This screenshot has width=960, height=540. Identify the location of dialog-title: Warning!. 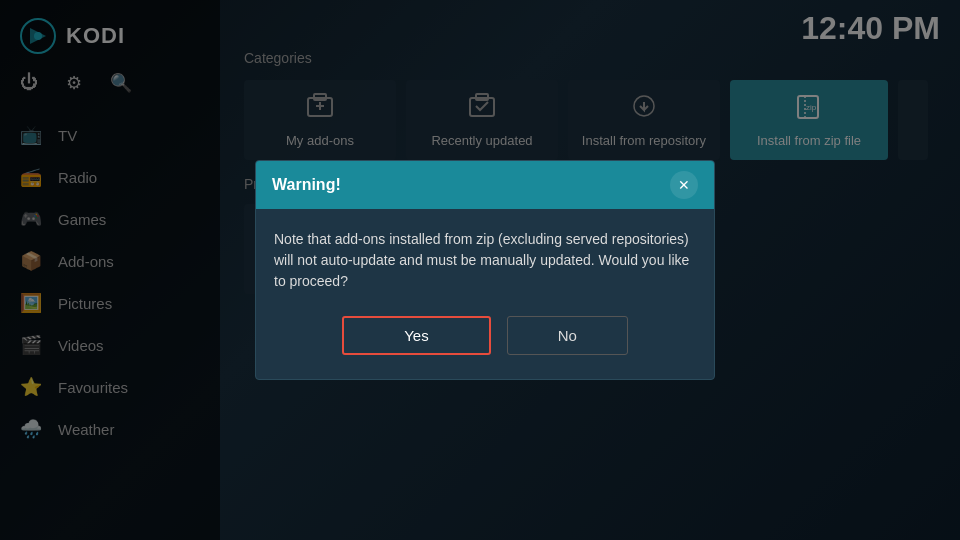
(306, 185).